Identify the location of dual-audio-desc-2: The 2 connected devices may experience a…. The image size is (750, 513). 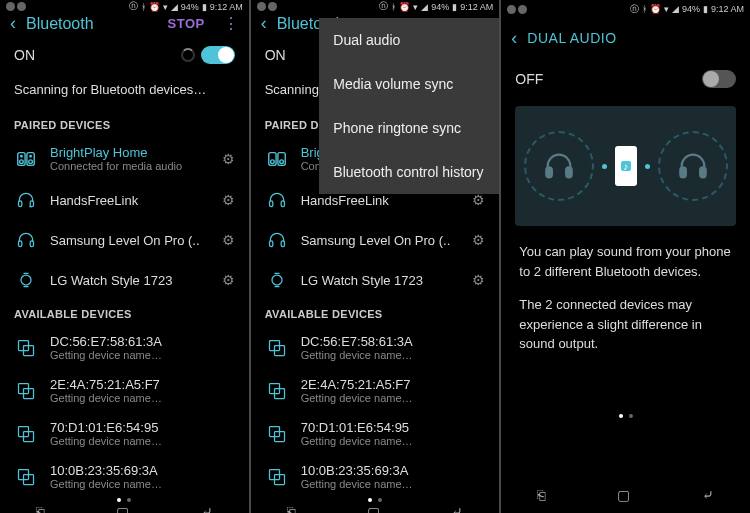
(626, 330).